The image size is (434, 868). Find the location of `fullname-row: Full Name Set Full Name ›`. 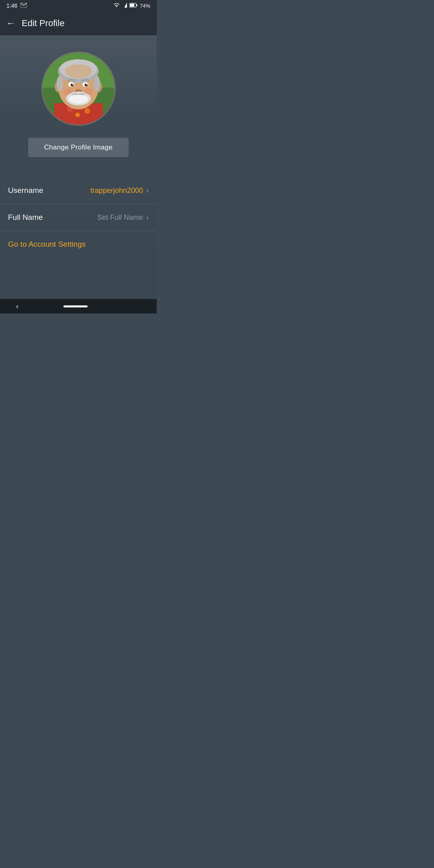

fullname-row: Full Name Set Full Name › is located at coordinates (78, 218).